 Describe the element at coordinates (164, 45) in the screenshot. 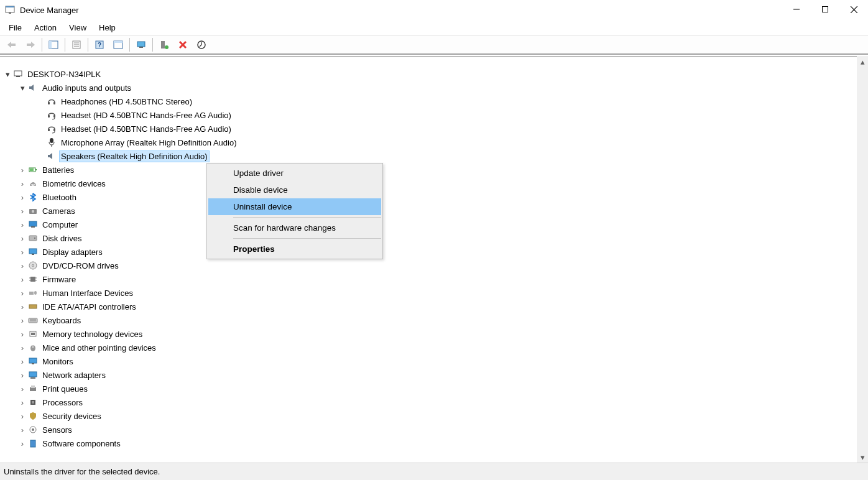

I see `enable-device-button` at that location.